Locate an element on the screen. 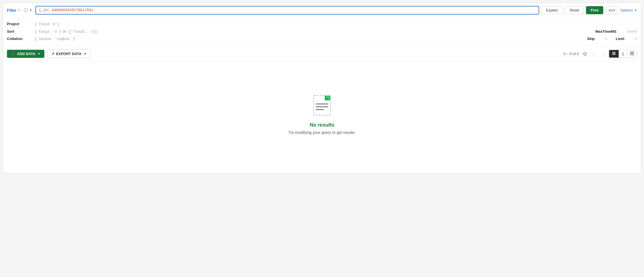  maxtimems-group: MaxTimeMS 60000 is located at coordinates (616, 32).